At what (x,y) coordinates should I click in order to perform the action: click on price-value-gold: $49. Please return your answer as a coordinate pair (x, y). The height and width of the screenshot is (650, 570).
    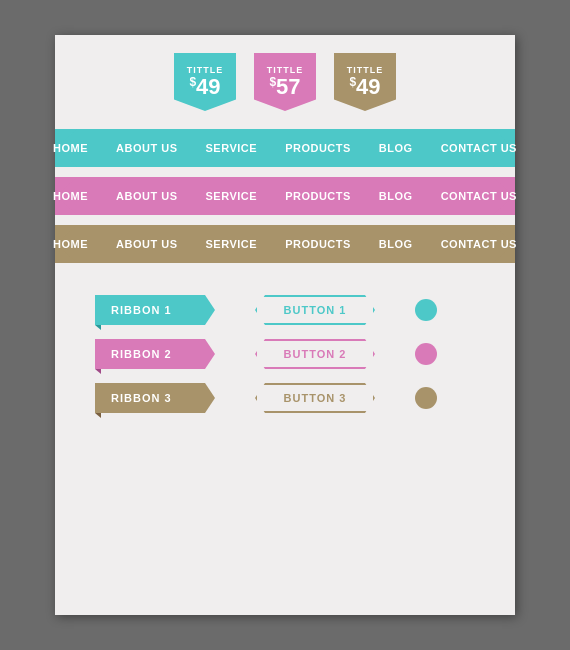
    Looking at the image, I should click on (364, 87).